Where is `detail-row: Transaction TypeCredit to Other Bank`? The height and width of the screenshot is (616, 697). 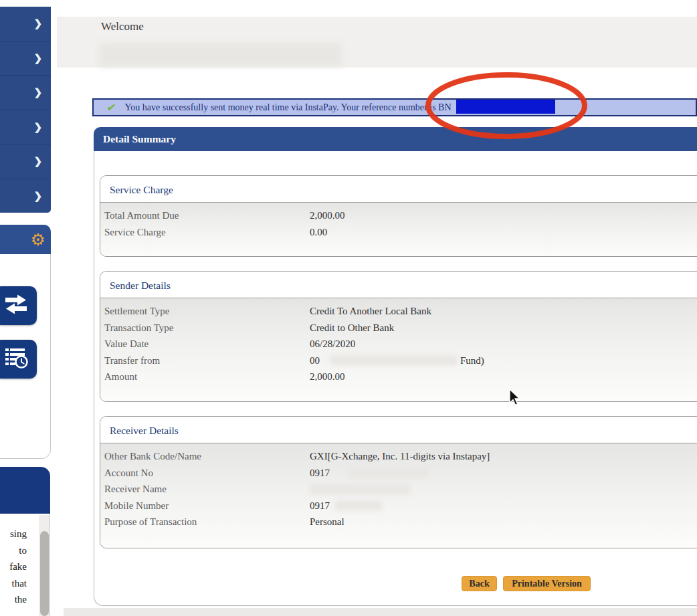
detail-row: Transaction TypeCredit to Other Bank is located at coordinates (399, 328).